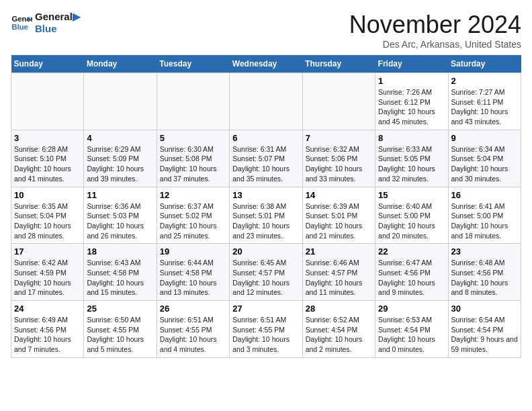 The image size is (532, 411). What do you see at coordinates (48, 64) in the screenshot?
I see `day-header-sunday: Sunday` at bounding box center [48, 64].